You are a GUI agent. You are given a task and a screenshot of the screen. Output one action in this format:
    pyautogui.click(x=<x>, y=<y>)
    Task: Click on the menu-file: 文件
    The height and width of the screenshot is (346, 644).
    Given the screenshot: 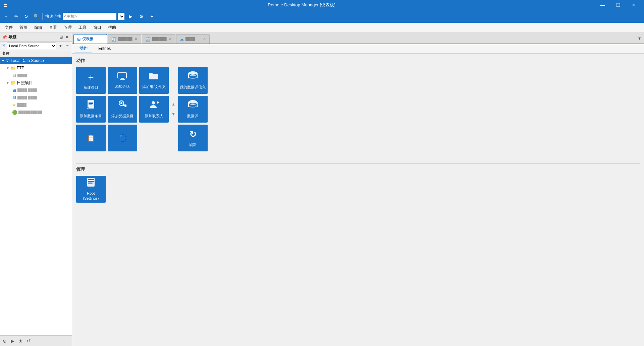 What is the action you would take?
    pyautogui.click(x=9, y=27)
    